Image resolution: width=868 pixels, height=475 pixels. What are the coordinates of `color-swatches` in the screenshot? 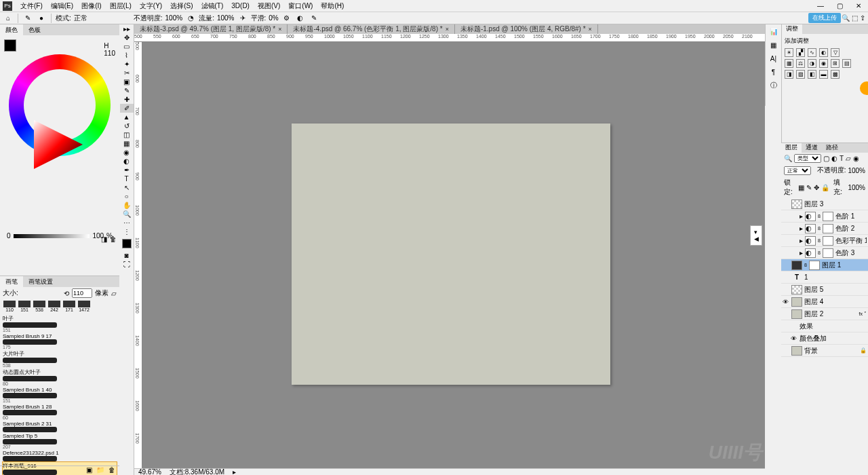 It's located at (127, 244).